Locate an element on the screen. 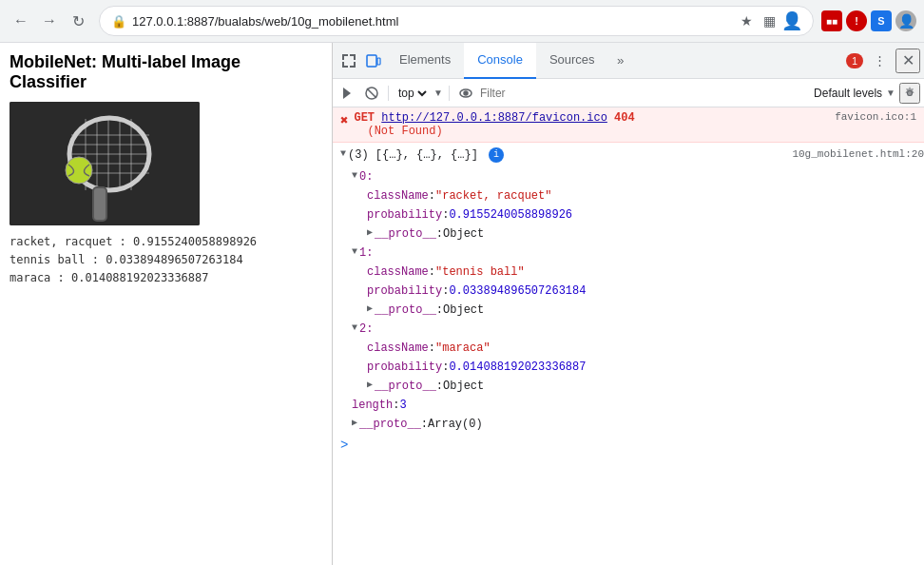 This screenshot has height=565, width=924. browser-chrome: ← → ↻ 🔒 127.0.0.1:8887/bualabs/web/10g_m… is located at coordinates (462, 21).